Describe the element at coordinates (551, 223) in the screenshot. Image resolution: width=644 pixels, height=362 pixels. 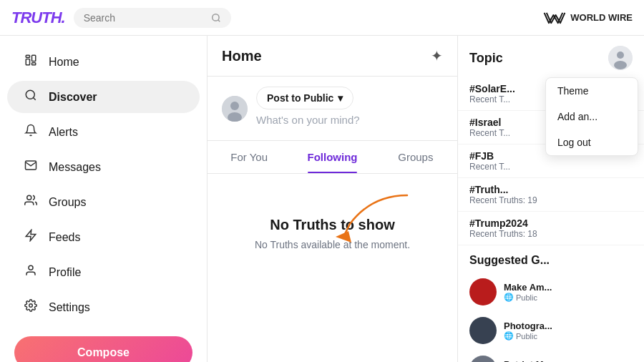
I see `topic-name-4: #Trump2024` at that location.